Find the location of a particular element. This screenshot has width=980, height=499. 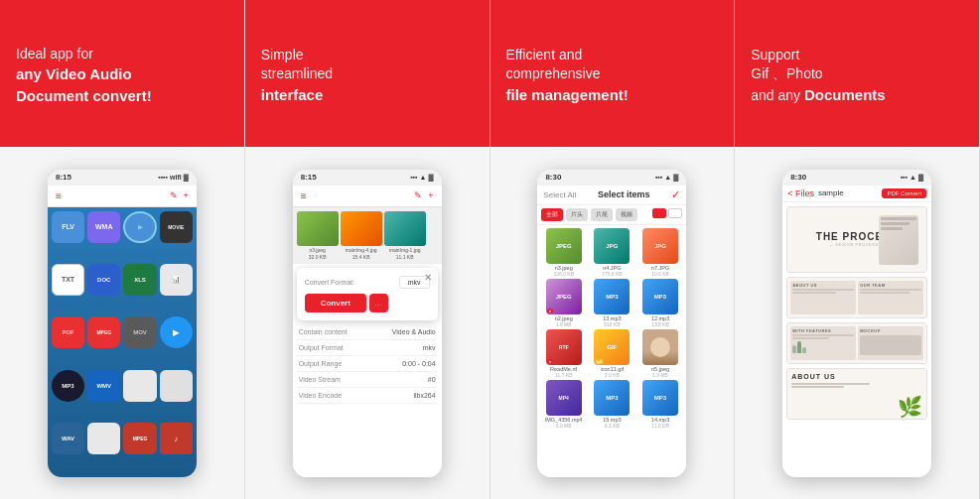

dialog-close-icon: ✕ is located at coordinates (428, 278).